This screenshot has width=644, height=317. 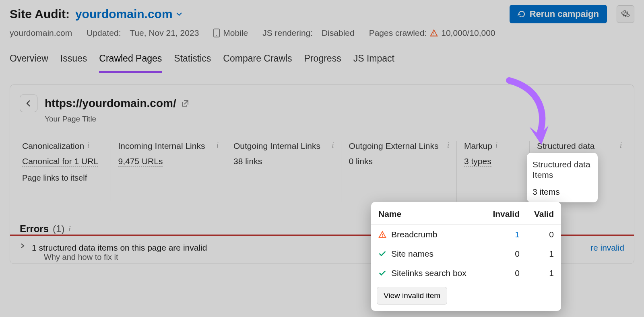 I want to click on meta-js-rendering: JS rendering: Disabled, so click(x=308, y=33).